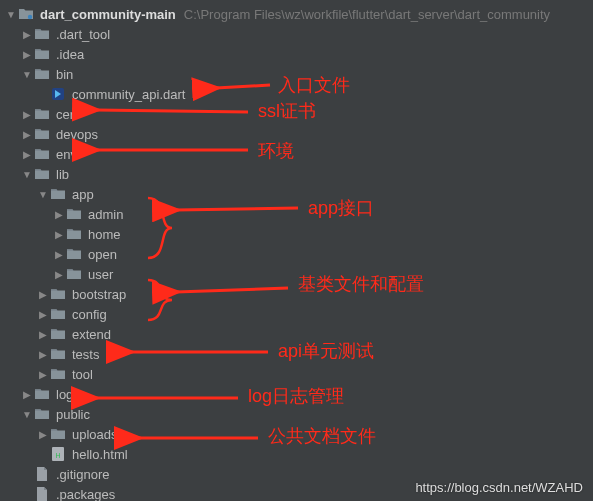 Image resolution: width=593 pixels, height=501 pixels. I want to click on tree-row-tool: ▶tool, so click(296, 374).